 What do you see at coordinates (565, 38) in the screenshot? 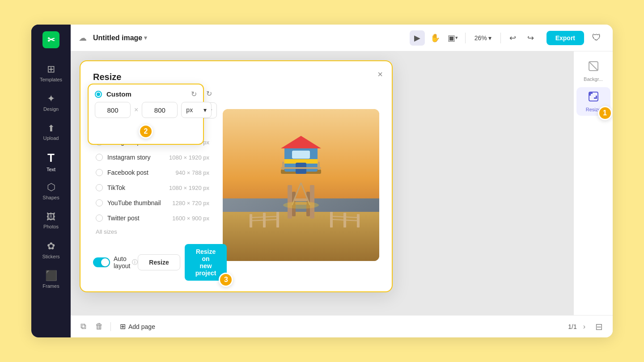
I see `export-button: Export` at bounding box center [565, 38].